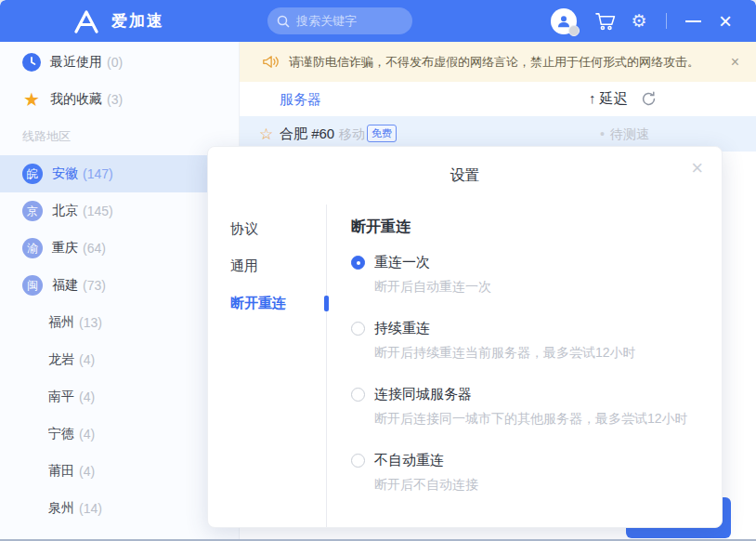 This screenshot has height=541, width=756. What do you see at coordinates (33, 174) in the screenshot?
I see `region-badge: 皖` at bounding box center [33, 174].